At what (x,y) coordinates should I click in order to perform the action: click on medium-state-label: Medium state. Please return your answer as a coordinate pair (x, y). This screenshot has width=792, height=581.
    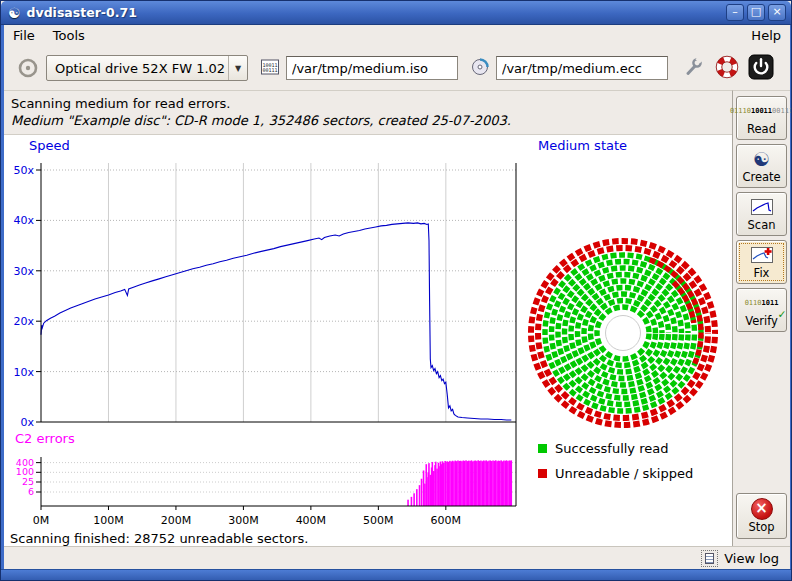
    Looking at the image, I should click on (582, 146).